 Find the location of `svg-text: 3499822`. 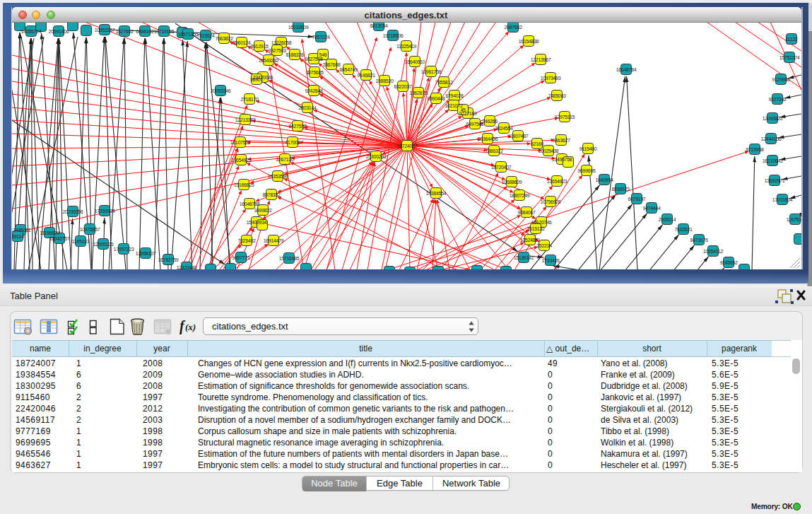

svg-text: 3499822 is located at coordinates (263, 211).